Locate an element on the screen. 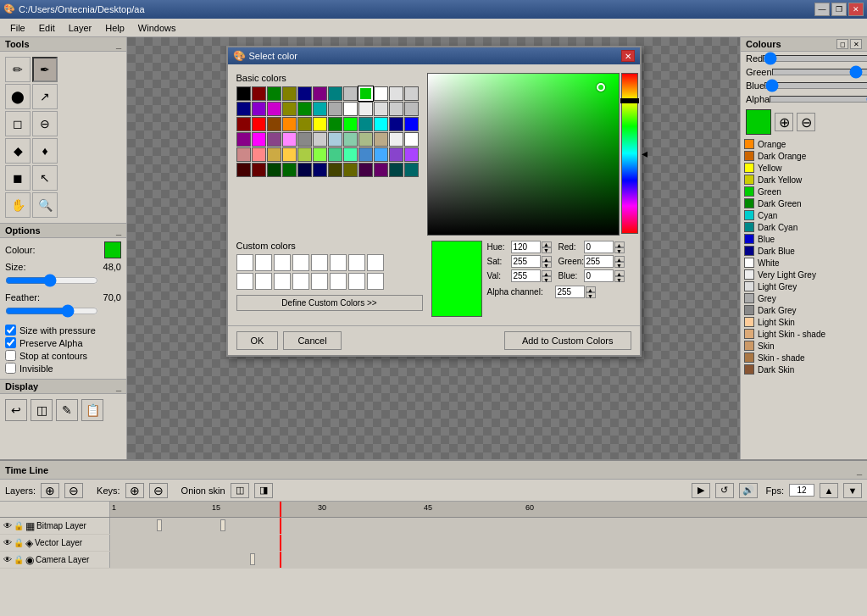  options-collapse: _ is located at coordinates (119, 230).